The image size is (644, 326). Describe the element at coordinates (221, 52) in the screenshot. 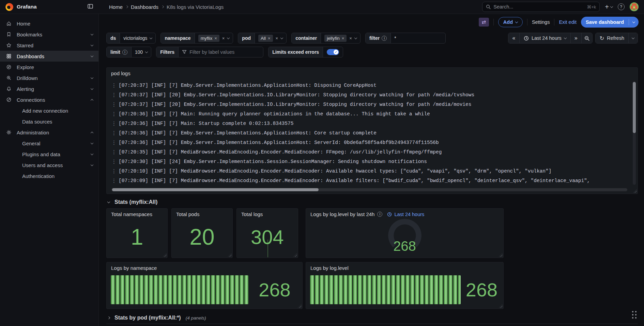

I see `label-filter-input: Filter by label values` at that location.